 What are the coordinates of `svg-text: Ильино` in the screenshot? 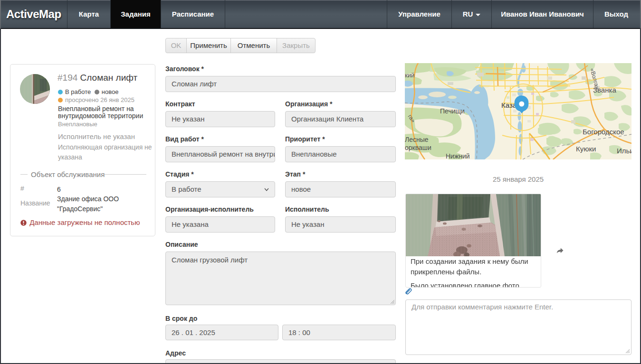 It's located at (624, 151).